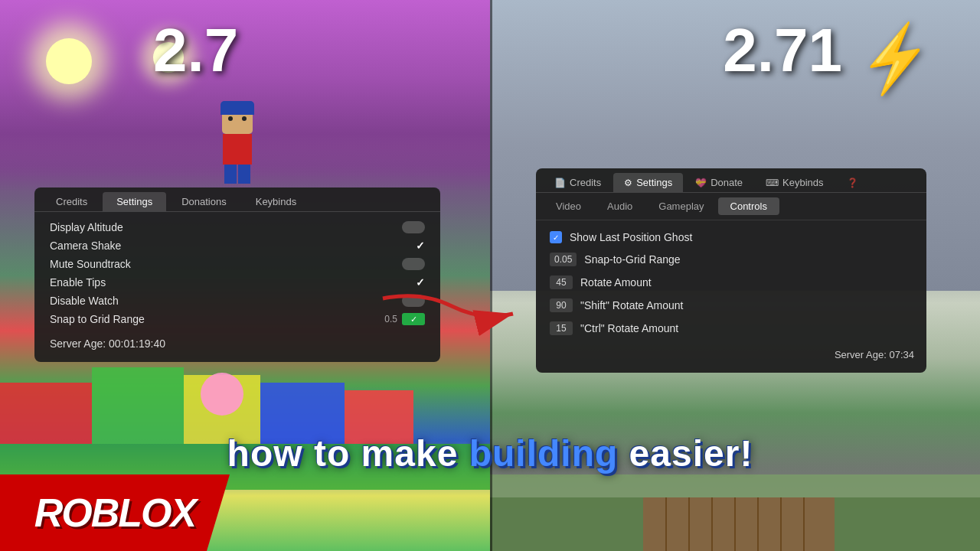 The width and height of the screenshot is (980, 551). Describe the element at coordinates (237, 264) in the screenshot. I see `setting-mute-soundtrack: Mute Soundtrack` at that location.